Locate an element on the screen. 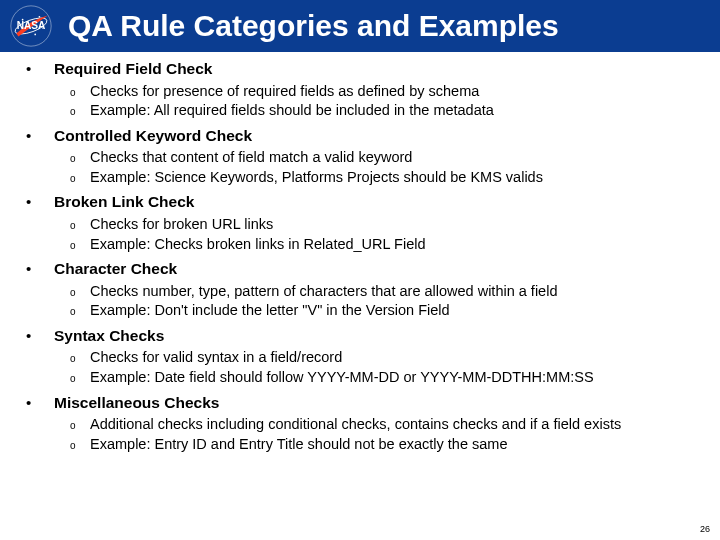 The image size is (720, 540). list-item: o Example: Date field should follow YYYY… is located at coordinates (360, 378).